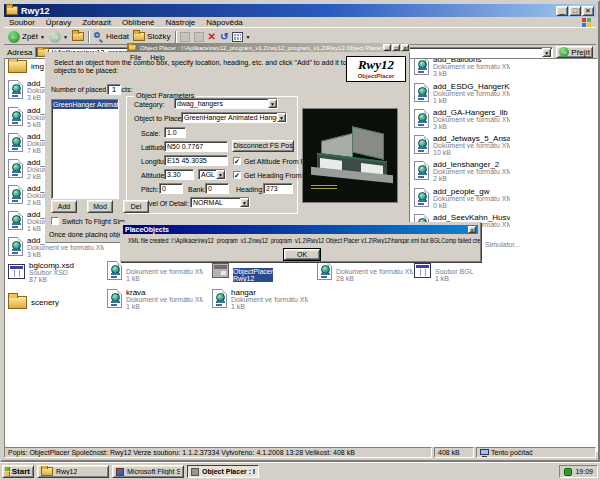 The width and height of the screenshot is (600, 480). What do you see at coordinates (217, 188) in the screenshot?
I see `bank-field: 0` at bounding box center [217, 188].